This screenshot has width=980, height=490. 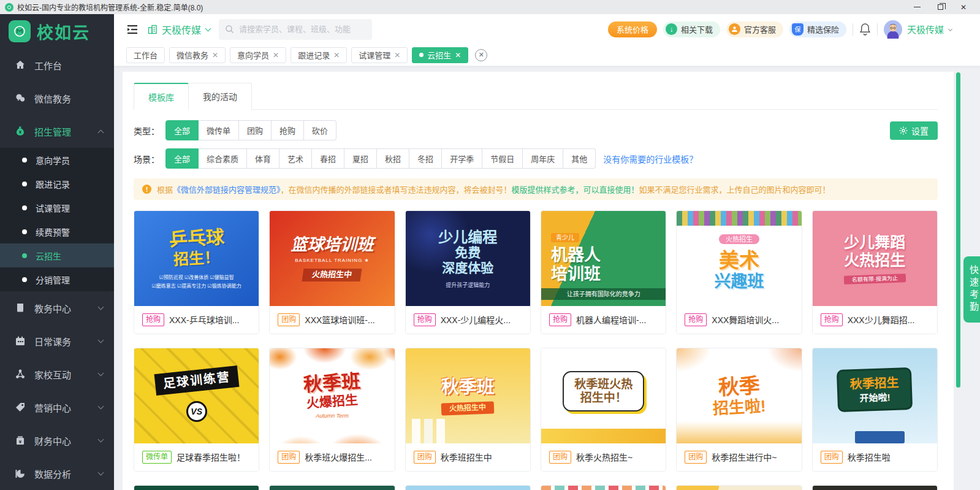 What do you see at coordinates (179, 29) in the screenshot?
I see `org-selector: 天极传媒` at bounding box center [179, 29].